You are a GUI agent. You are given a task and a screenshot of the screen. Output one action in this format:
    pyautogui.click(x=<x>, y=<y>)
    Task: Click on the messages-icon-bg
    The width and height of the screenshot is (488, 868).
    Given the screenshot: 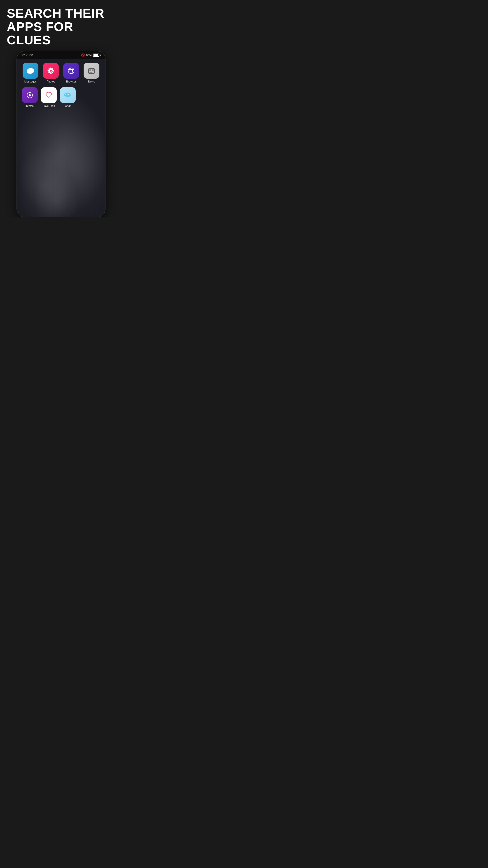 What is the action you would take?
    pyautogui.click(x=30, y=71)
    